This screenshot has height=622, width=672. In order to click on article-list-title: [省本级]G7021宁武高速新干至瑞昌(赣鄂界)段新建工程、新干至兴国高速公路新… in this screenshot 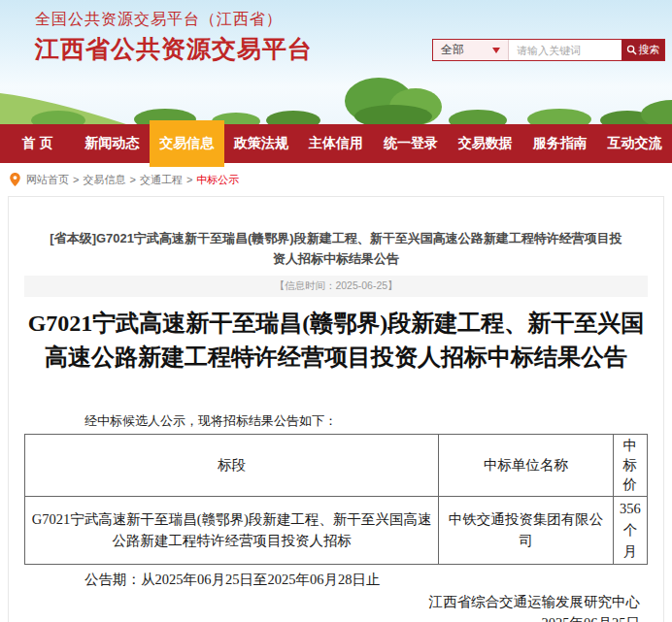, I will do `click(336, 248)`.